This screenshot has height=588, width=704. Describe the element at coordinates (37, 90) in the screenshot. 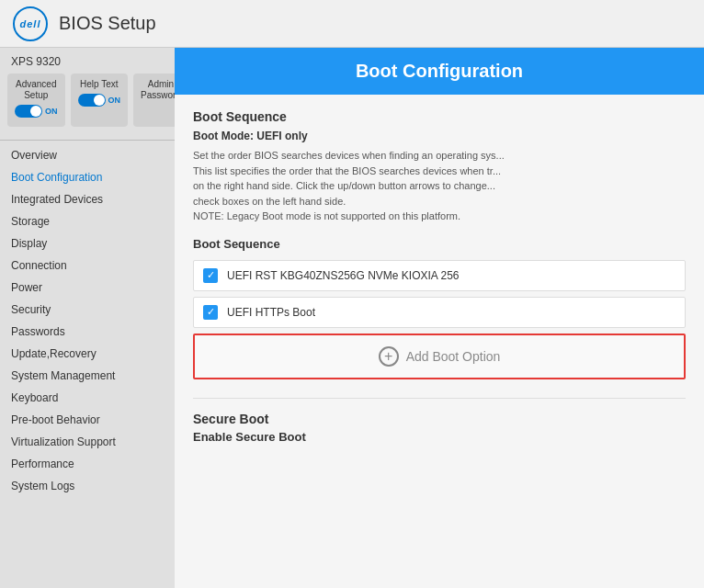

I see `toggle-label-advanced-setup: AdvancedSetup` at that location.